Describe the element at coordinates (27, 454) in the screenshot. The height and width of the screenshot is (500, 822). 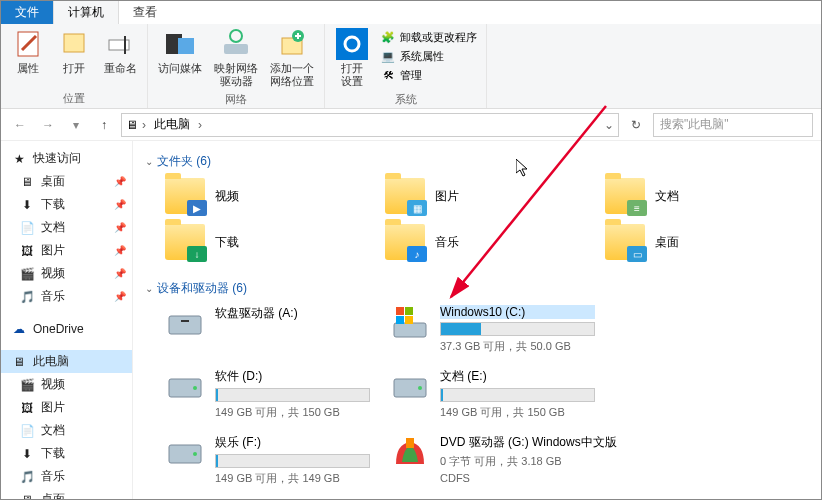
I see `drive-icon: ⬇` at that location.